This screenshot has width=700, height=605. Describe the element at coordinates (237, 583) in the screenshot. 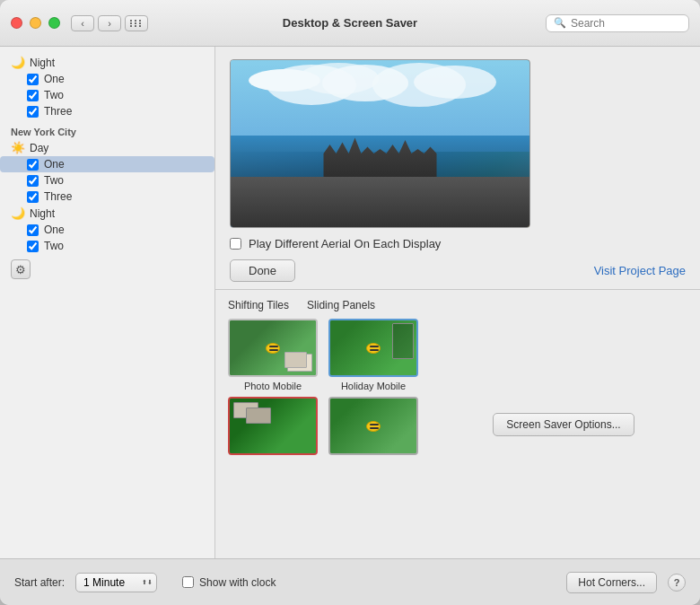

I see `show-clock-label: Show with clock` at that location.